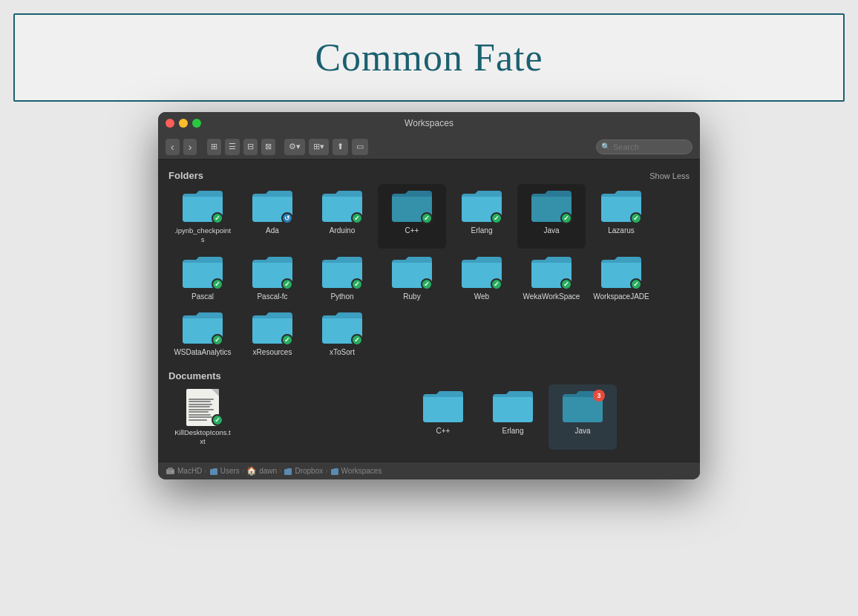  I want to click on search-icon: 🔍, so click(606, 147).